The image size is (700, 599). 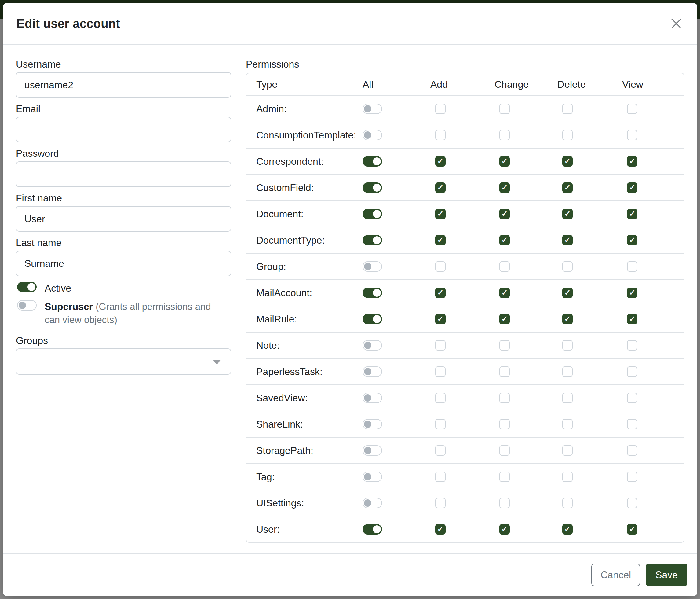 I want to click on last-name-field, so click(x=124, y=263).